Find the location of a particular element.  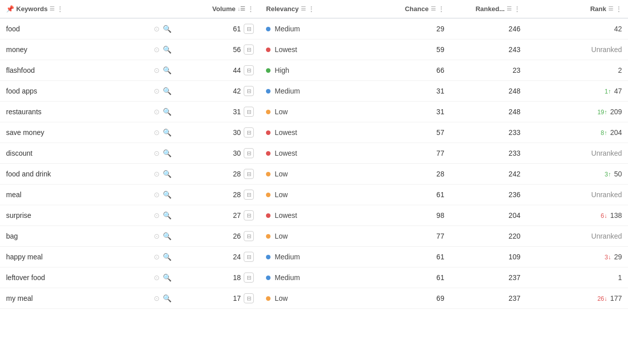

volume-sort-icon: ↓☰ is located at coordinates (242, 9).